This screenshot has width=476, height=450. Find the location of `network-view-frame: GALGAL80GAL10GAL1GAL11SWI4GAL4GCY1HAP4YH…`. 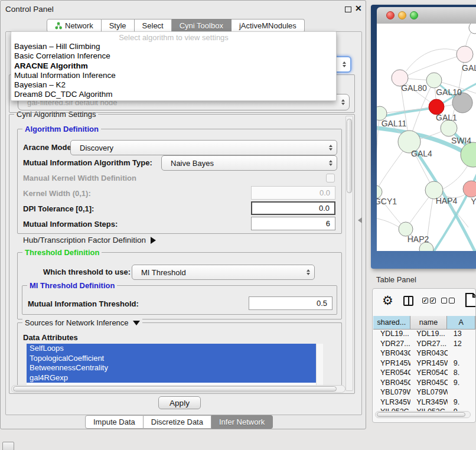

network-view-frame: GALGAL80GAL10GAL1GAL11SWI4GAL4GCY1HAP4YH… is located at coordinates (423, 137).